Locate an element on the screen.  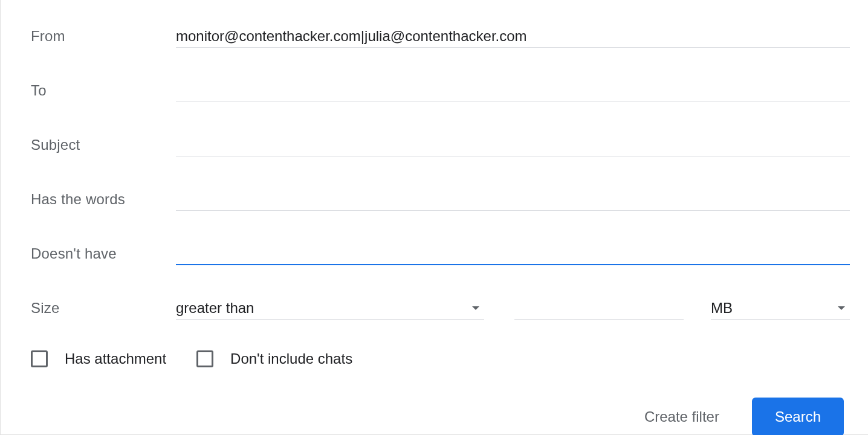
from-input is located at coordinates (513, 36).